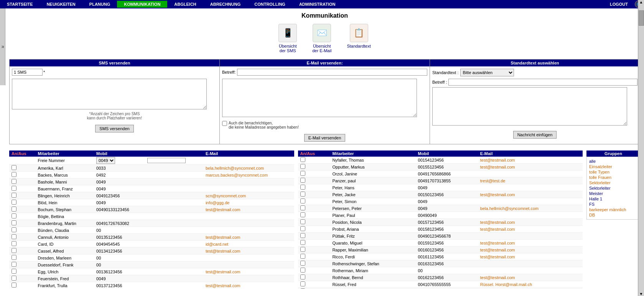 The height and width of the screenshot is (296, 644). I want to click on email-subject-input, so click(332, 72).